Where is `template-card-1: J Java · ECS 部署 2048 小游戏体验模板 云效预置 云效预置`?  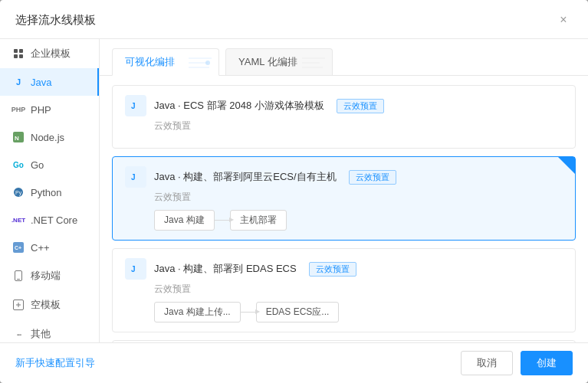
template-card-1: J Java · ECS 部署 2048 小游戏体验模板 云效预置 云效预置 is located at coordinates (343, 116).